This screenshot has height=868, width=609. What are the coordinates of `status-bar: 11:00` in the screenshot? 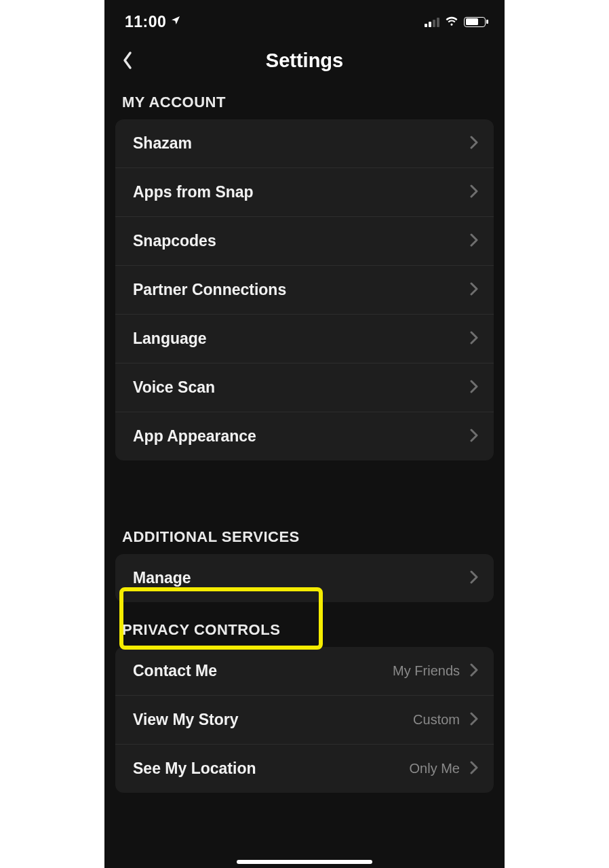 It's located at (304, 18).